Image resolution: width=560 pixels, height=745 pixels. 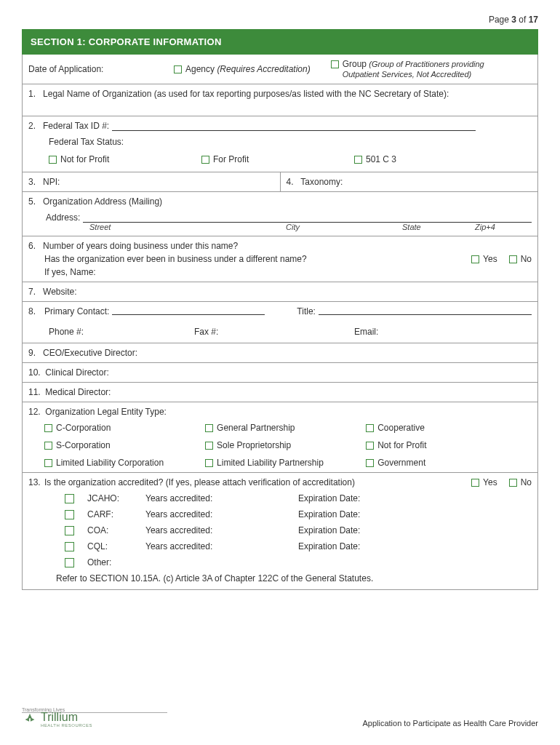 I want to click on opt-gen-partnership: General Partnership, so click(x=256, y=428).